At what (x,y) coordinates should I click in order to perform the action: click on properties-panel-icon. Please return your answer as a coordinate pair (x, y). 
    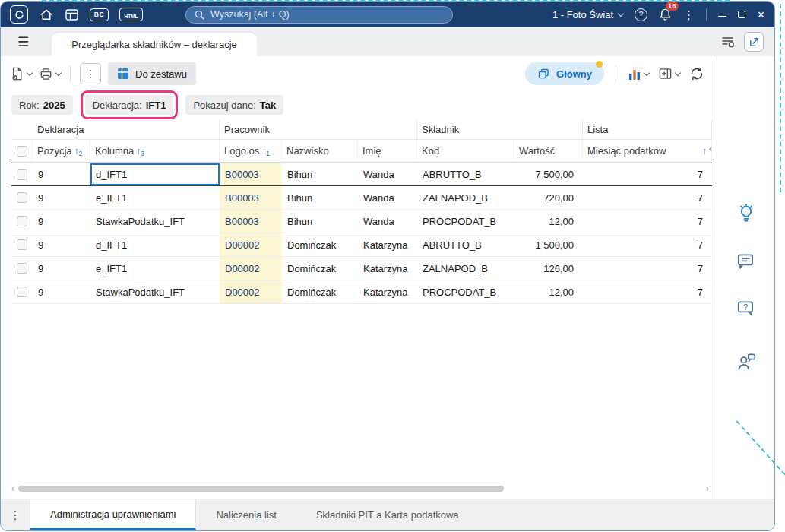
    Looking at the image, I should click on (728, 42).